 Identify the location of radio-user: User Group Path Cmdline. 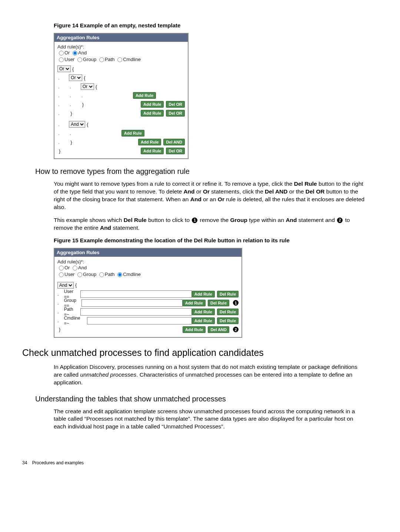
(103, 275).